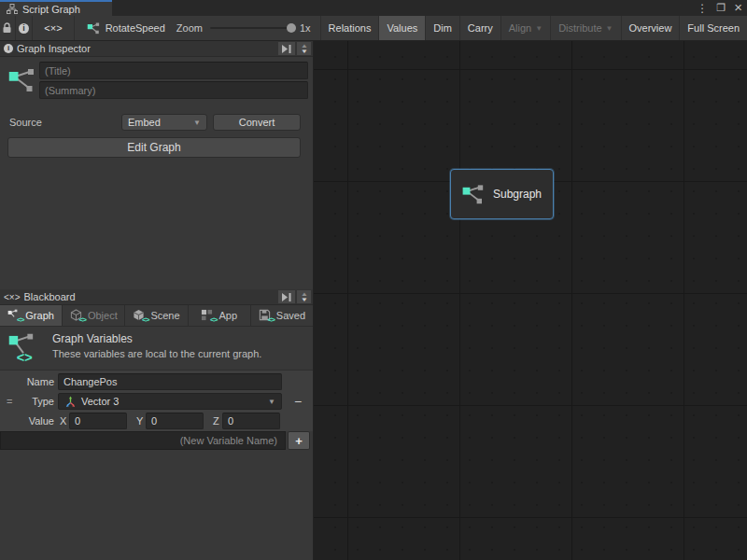  What do you see at coordinates (71, 401) in the screenshot?
I see `vector3-icon` at bounding box center [71, 401].